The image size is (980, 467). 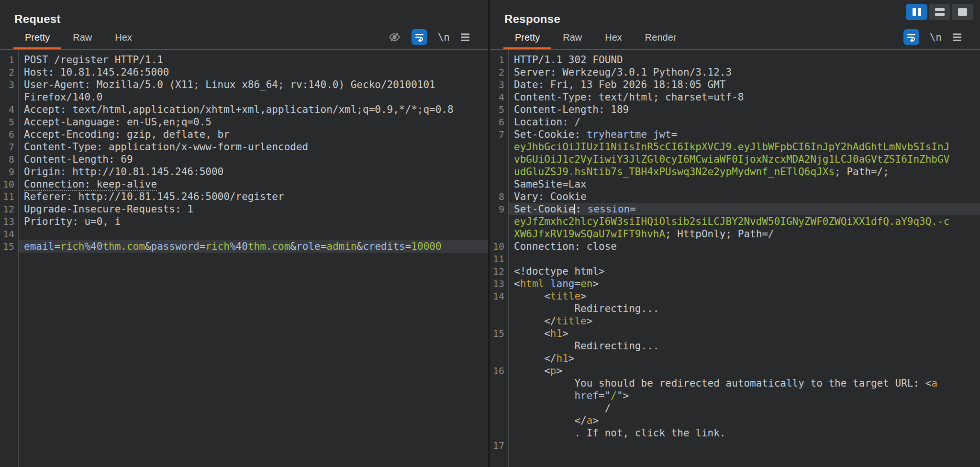 What do you see at coordinates (253, 246) in the screenshot?
I see `code-line-text: email=rich%40thm.com&password=rich%40thm…` at bounding box center [253, 246].